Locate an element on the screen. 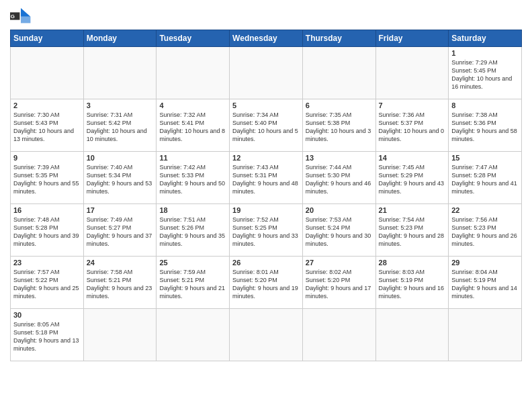 The image size is (532, 411). day-info: Sunrise: 7:30 AMSunset: 5:43 PMDaylight:… is located at coordinates (47, 128).